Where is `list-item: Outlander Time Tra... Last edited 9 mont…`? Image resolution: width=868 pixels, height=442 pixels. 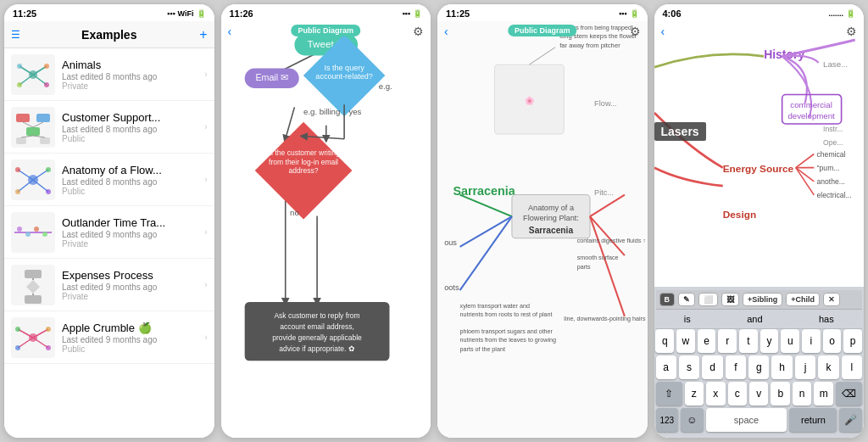 list-item: Outlander Time Tra... Last edited 9 mont… is located at coordinates (109, 232).